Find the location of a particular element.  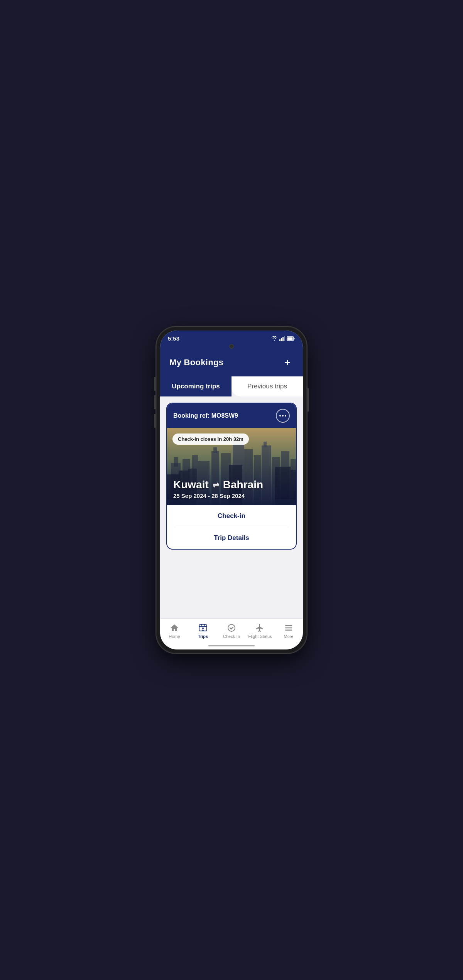

camera-dot is located at coordinates (231, 346).